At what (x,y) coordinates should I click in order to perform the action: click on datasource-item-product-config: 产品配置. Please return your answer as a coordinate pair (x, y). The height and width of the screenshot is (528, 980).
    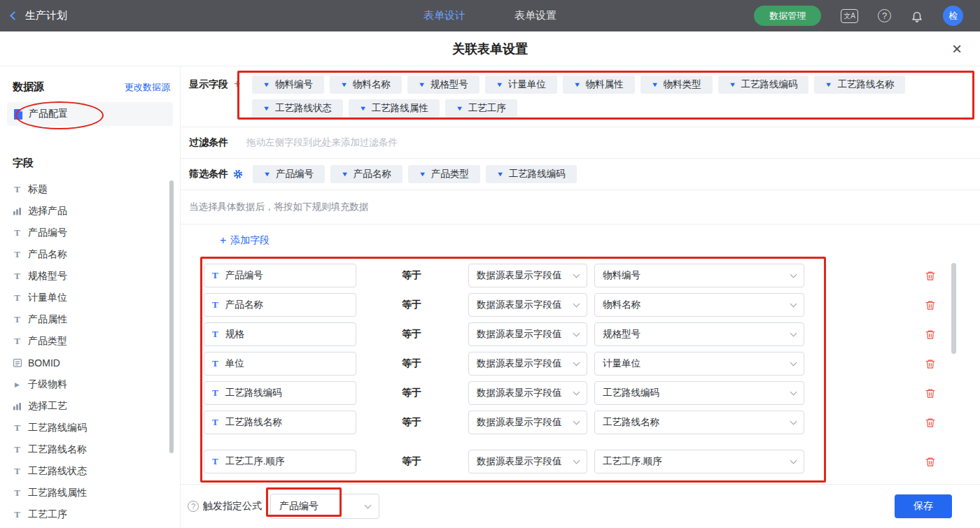
    Looking at the image, I should click on (90, 114).